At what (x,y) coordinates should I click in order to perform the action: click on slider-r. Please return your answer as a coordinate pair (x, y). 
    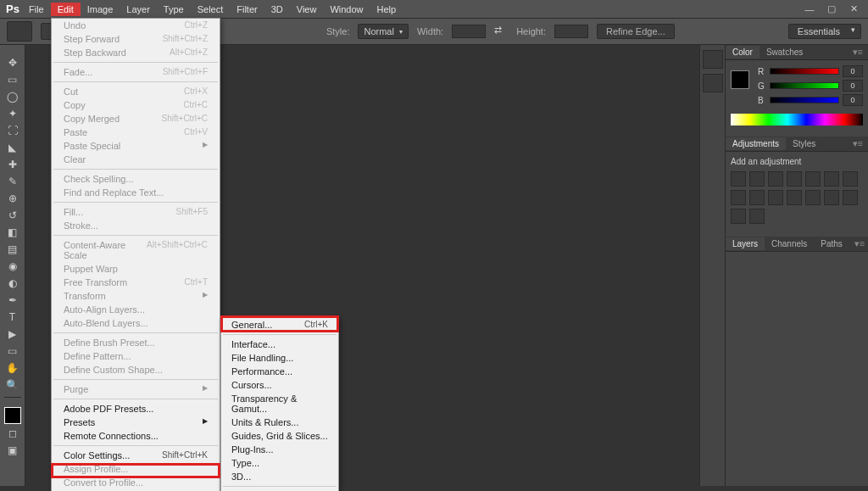
    Looking at the image, I should click on (804, 71).